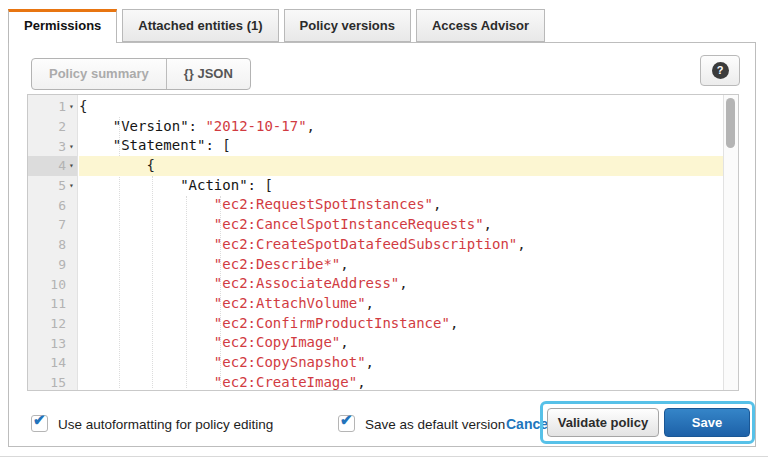 This screenshot has height=460, width=768. I want to click on code-line-7: "ec2:CancelSpotInstanceRequests",, so click(402, 225).